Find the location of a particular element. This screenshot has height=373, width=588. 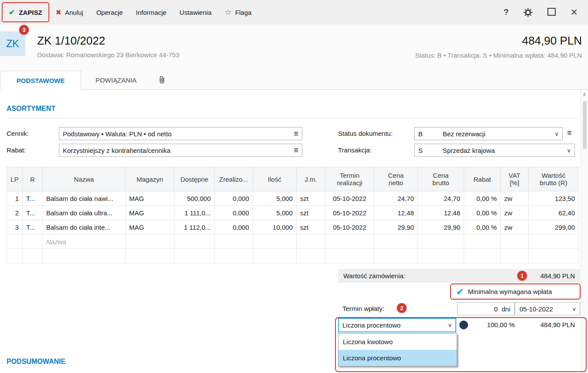

flag-button: ☆ Flaga is located at coordinates (238, 12).